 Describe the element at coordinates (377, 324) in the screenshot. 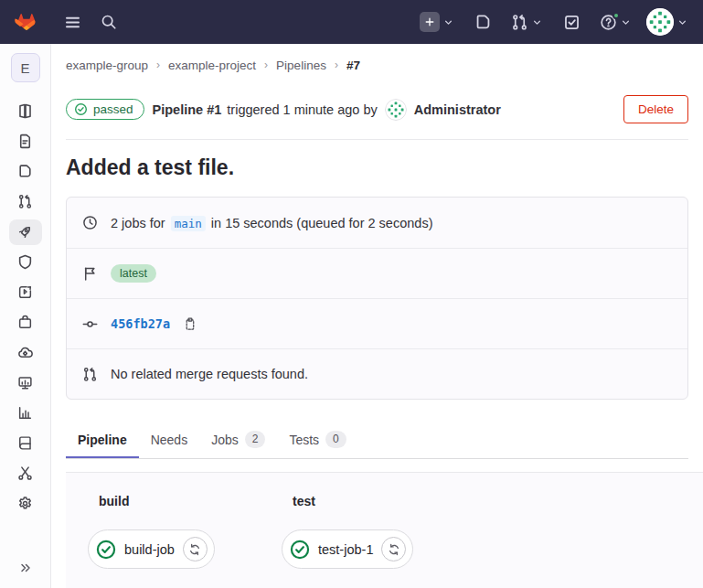

I see `commit-row: 456fb27a` at that location.